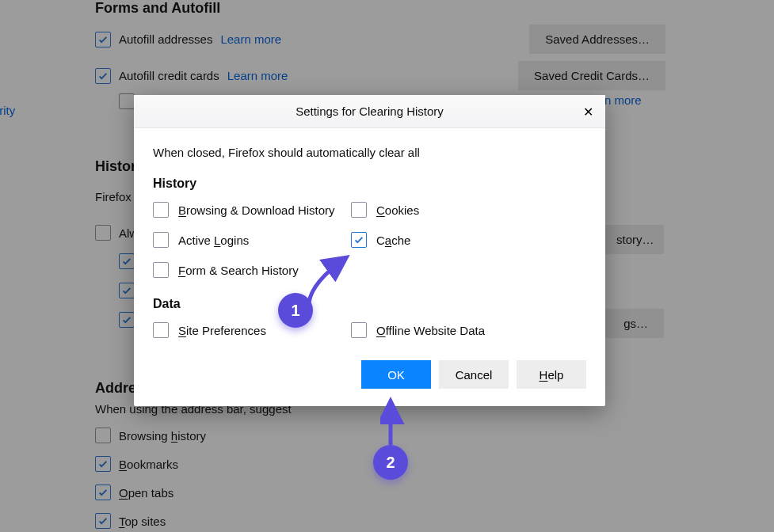 The image size is (774, 532). I want to click on ok-button: OK, so click(396, 374).